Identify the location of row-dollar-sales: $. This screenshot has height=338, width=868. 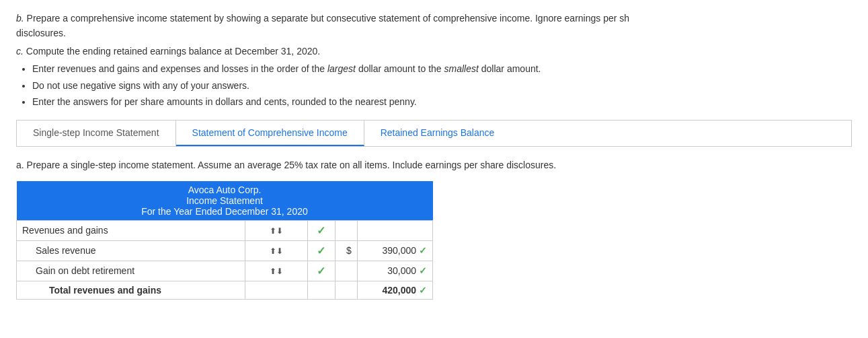
(346, 250).